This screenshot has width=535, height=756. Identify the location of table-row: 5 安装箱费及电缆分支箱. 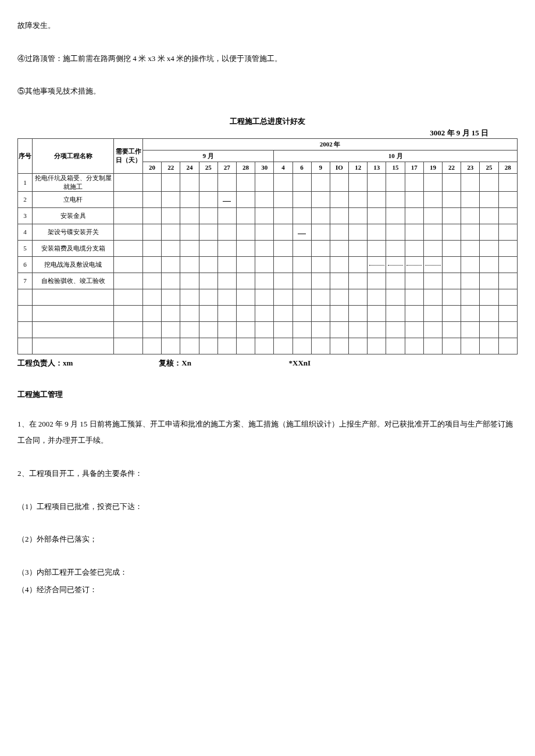
(268, 248).